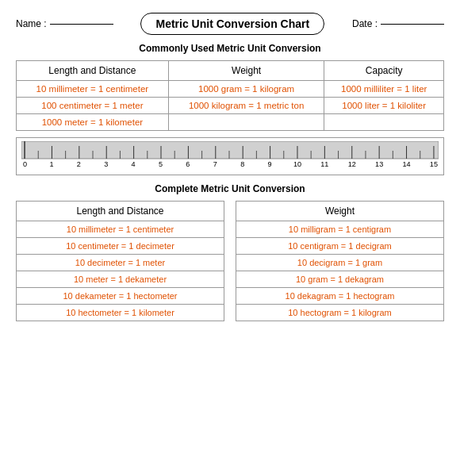 This screenshot has width=460, height=476. Describe the element at coordinates (340, 246) in the screenshot. I see `list-item: 10 centigram = 1 decigram` at that location.